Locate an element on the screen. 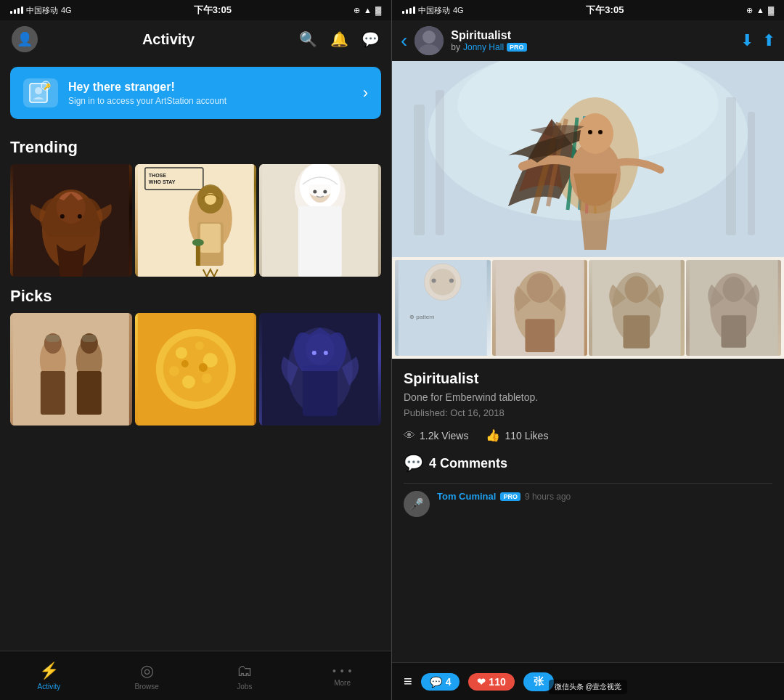  browse-icon: ◎ is located at coordinates (147, 671).